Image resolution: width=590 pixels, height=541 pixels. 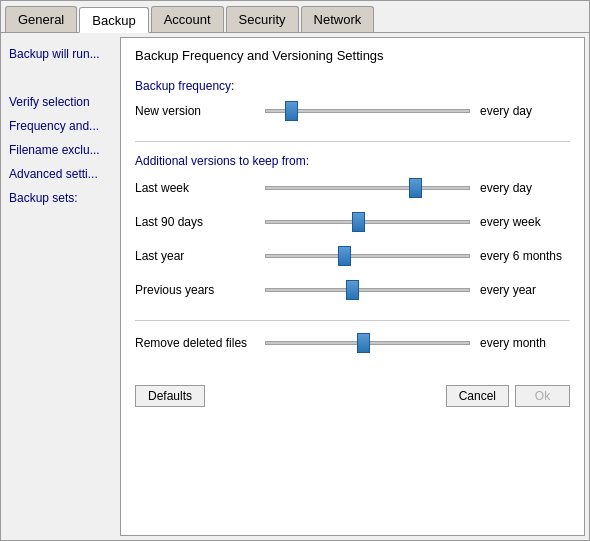 What do you see at coordinates (58, 54) in the screenshot?
I see `sidebar-item-backup-will-run: Backup will run...` at bounding box center [58, 54].